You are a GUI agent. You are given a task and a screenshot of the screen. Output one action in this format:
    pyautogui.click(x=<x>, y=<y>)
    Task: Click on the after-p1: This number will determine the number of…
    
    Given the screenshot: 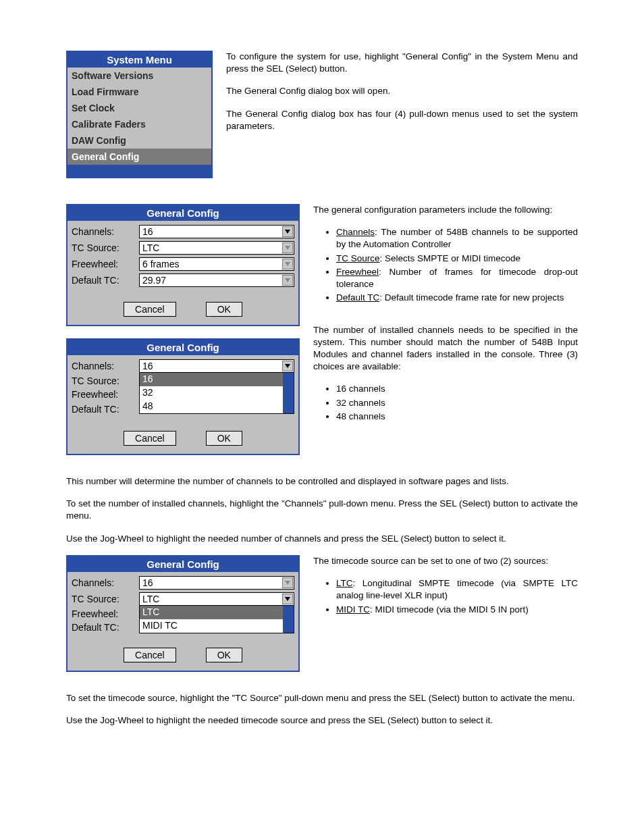 What is the action you would take?
    pyautogui.click(x=322, y=481)
    